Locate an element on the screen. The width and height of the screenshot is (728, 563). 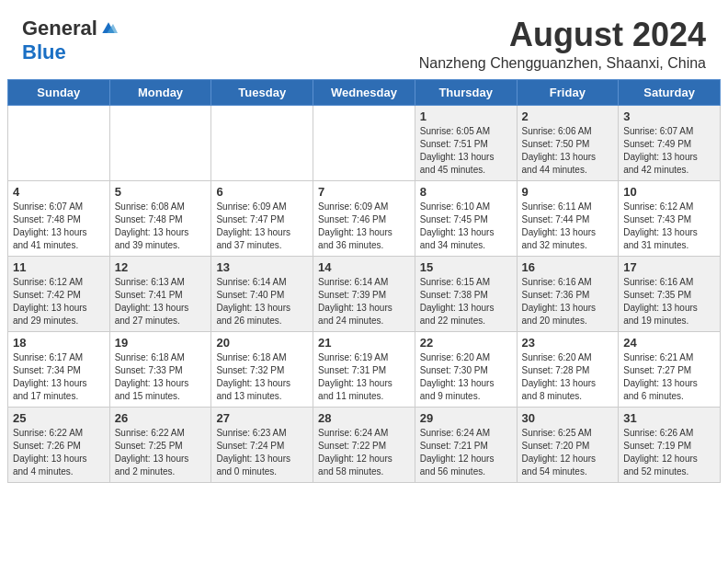
calendar-cell: 8Sunrise: 6:10 AMSunset: 7:45 PMDaylight… is located at coordinates (465, 218).